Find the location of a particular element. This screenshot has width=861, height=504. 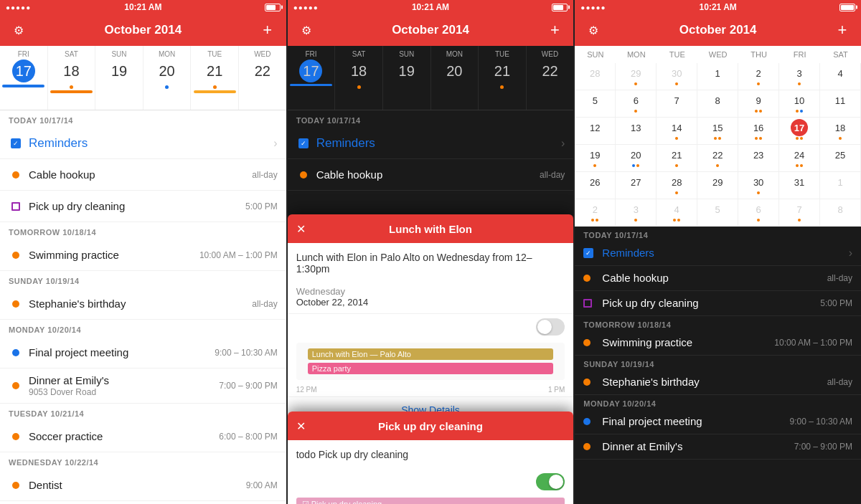

cal-day-sun-2: SUN 19 is located at coordinates (408, 77).